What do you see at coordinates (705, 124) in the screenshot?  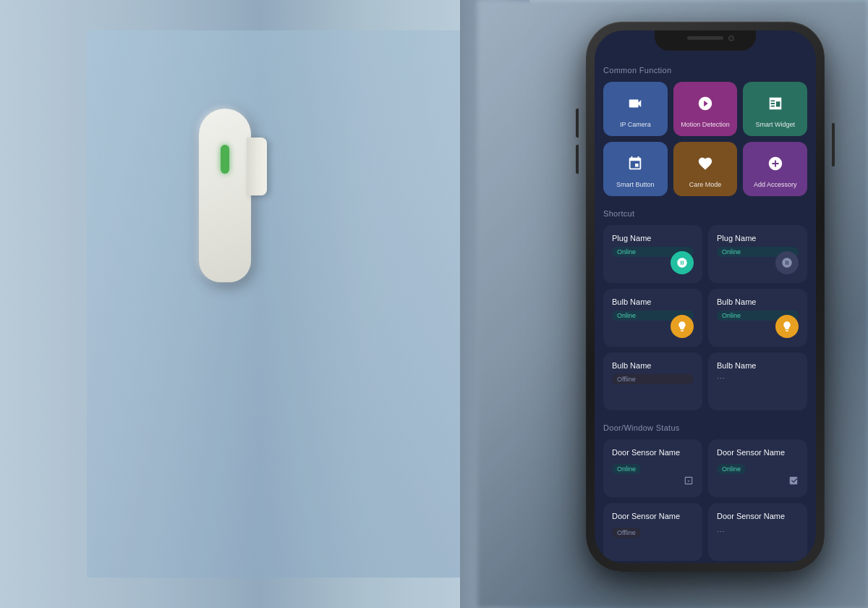 I see `motion-detection-label: Motion Detection` at bounding box center [705, 124].